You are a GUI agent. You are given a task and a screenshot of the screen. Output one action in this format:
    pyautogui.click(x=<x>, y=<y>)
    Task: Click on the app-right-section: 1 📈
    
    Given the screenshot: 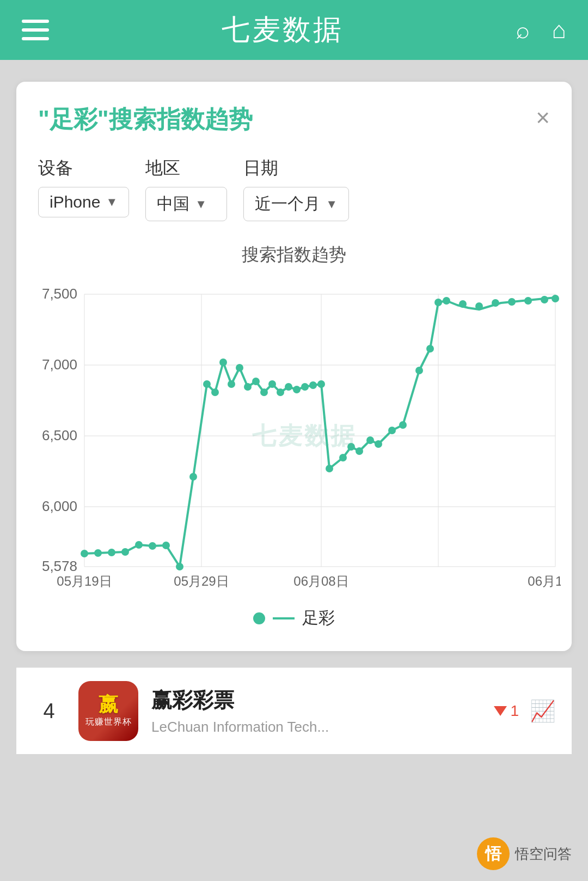 What is the action you would take?
    pyautogui.click(x=525, y=711)
    